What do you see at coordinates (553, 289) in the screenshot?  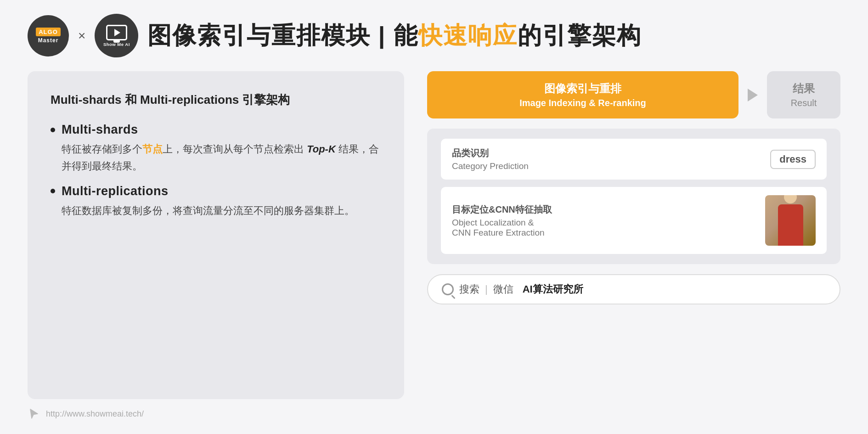 I see `search-account: AI算法研究所` at bounding box center [553, 289].